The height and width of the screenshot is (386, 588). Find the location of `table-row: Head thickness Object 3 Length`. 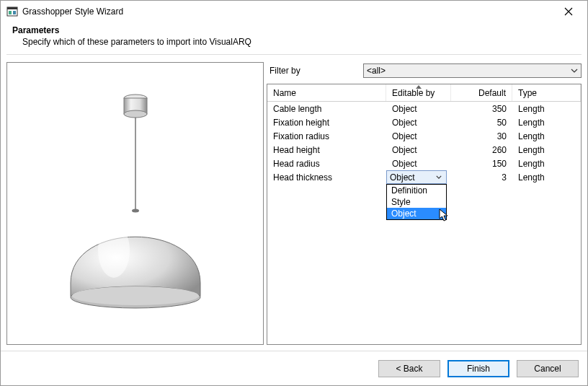

table-row: Head thickness Object 3 Length is located at coordinates (424, 177).